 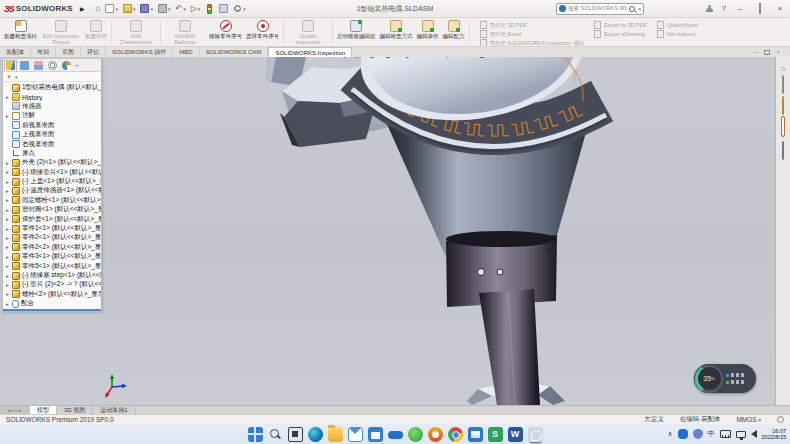 I want to click on ribbon-button-add-characteristic: Add Characteristic, so click(x=136, y=32).